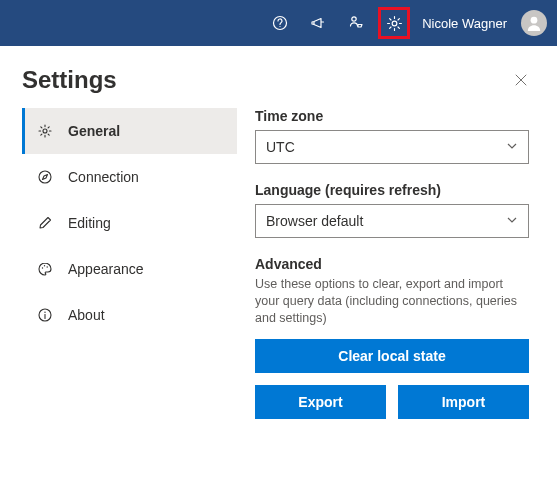 This screenshot has height=500, width=557. What do you see at coordinates (320, 402) in the screenshot?
I see `export-button: Export` at bounding box center [320, 402].